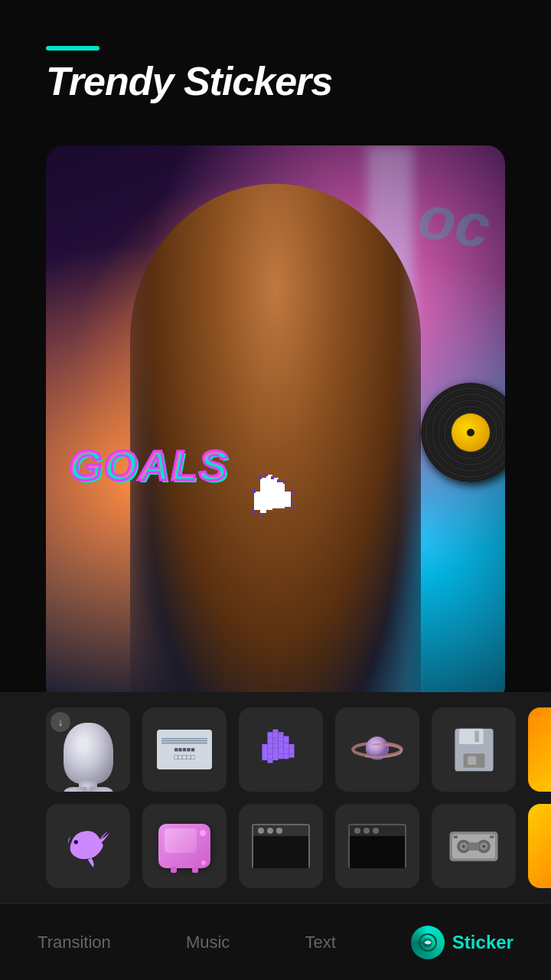  Describe the element at coordinates (184, 846) in the screenshot. I see `sticker-item-pink-tv` at that location.